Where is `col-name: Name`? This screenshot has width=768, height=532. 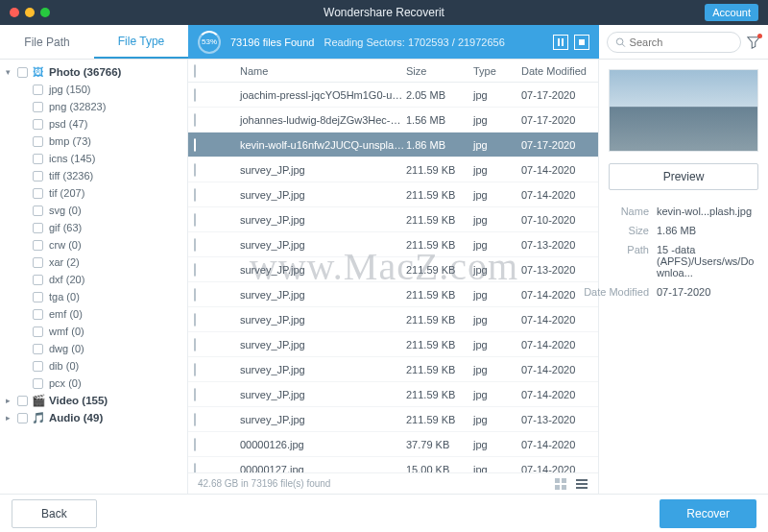
col-name: Name is located at coordinates (321, 71).